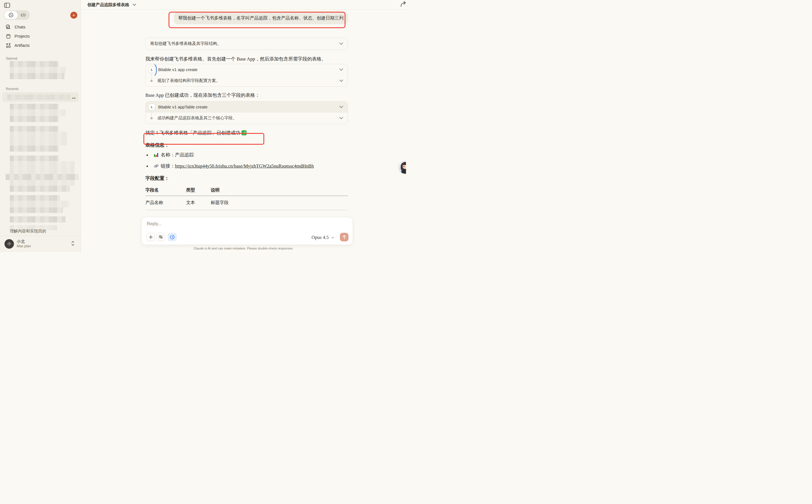 This screenshot has width=812, height=504. Describe the element at coordinates (247, 59) in the screenshot. I see `assistant-text: 我来帮你创建飞书多维表格。首先创建一个 Base App，然后添加包含所需字段的…` at that location.